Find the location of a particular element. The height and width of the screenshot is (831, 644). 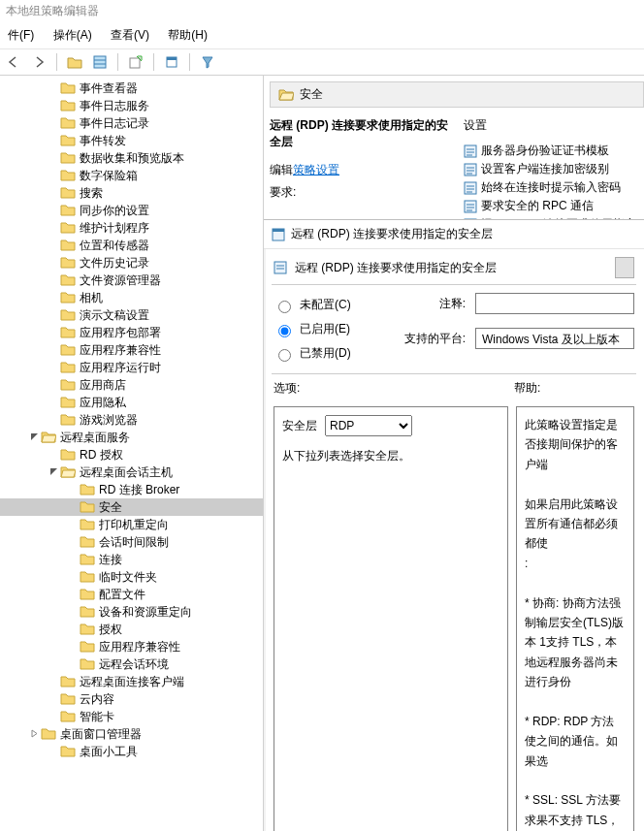

list-icon is located at coordinates (100, 62).